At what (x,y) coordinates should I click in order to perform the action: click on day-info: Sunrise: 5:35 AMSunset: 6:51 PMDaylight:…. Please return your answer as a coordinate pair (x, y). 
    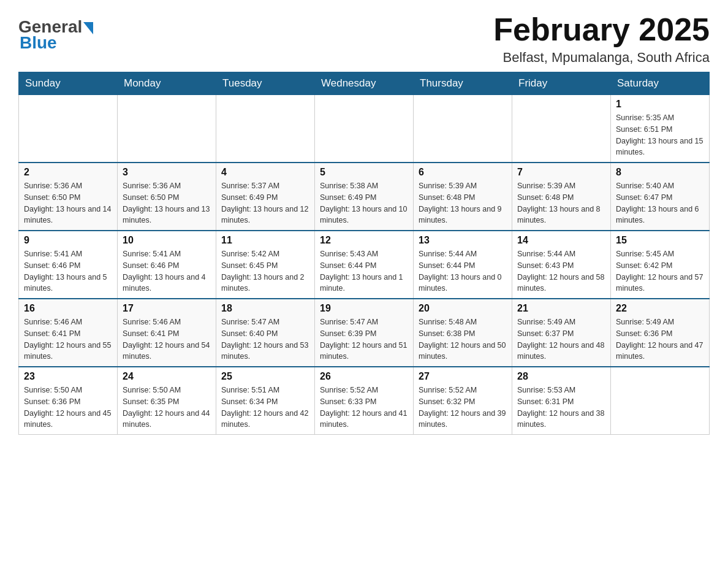
    Looking at the image, I should click on (660, 135).